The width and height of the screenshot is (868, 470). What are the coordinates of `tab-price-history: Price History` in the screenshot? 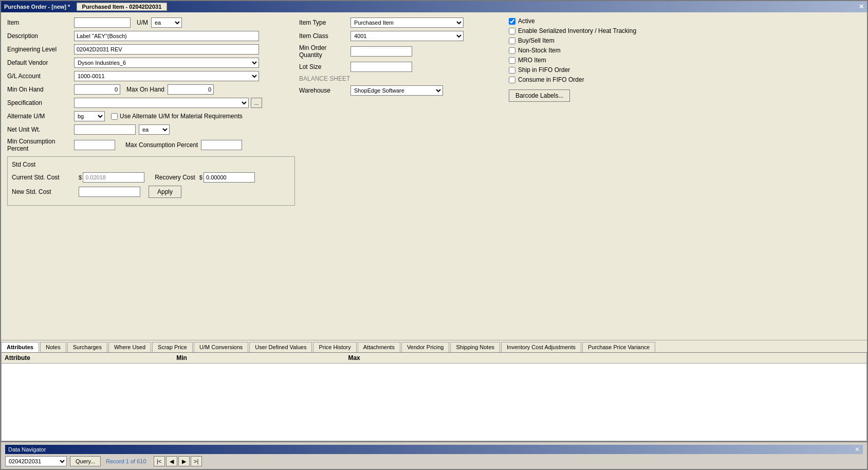 It's located at (335, 347).